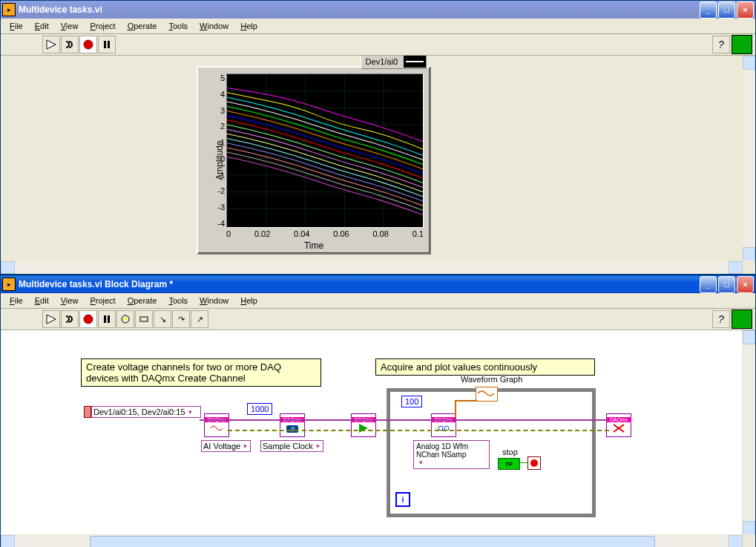 This screenshot has width=756, height=547. What do you see at coordinates (146, 412) in the screenshot?
I see `channel-string-constant: Dev1/ai0:15, Dev2/ai0:15` at bounding box center [146, 412].